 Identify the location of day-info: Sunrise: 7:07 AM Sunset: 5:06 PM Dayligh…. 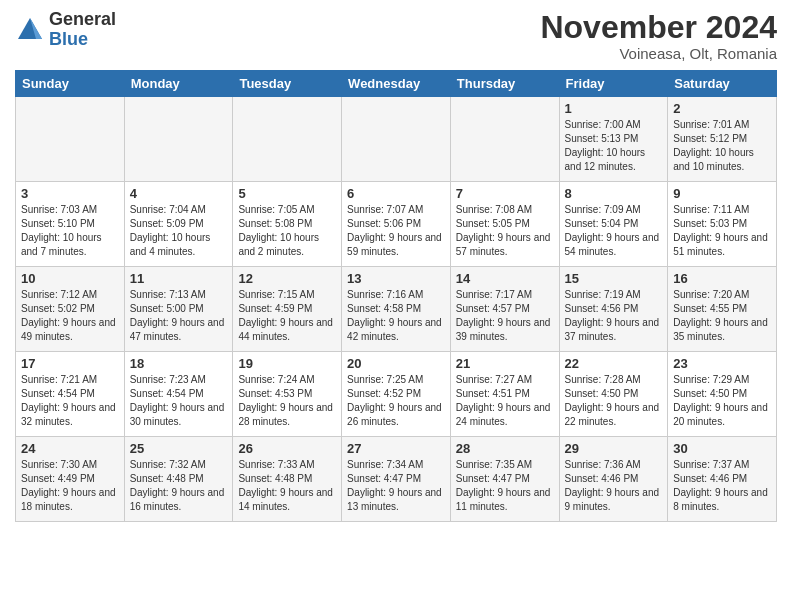
(396, 231).